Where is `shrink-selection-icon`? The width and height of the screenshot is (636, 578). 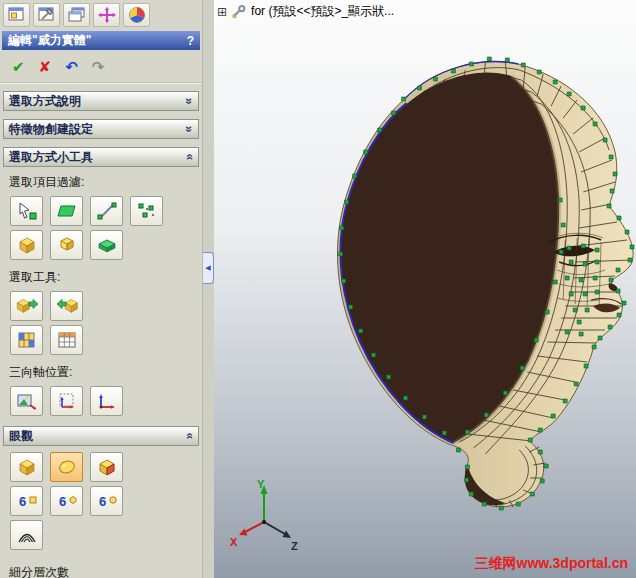
shrink-selection-icon is located at coordinates (67, 306).